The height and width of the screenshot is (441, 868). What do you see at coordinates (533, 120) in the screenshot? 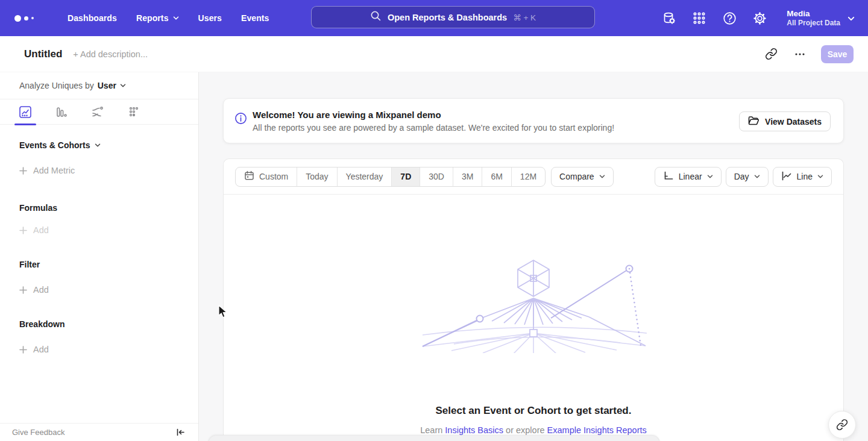
I see `welcome-banner: Welcome! You are viewing a Mixpanel demo…` at bounding box center [533, 120].